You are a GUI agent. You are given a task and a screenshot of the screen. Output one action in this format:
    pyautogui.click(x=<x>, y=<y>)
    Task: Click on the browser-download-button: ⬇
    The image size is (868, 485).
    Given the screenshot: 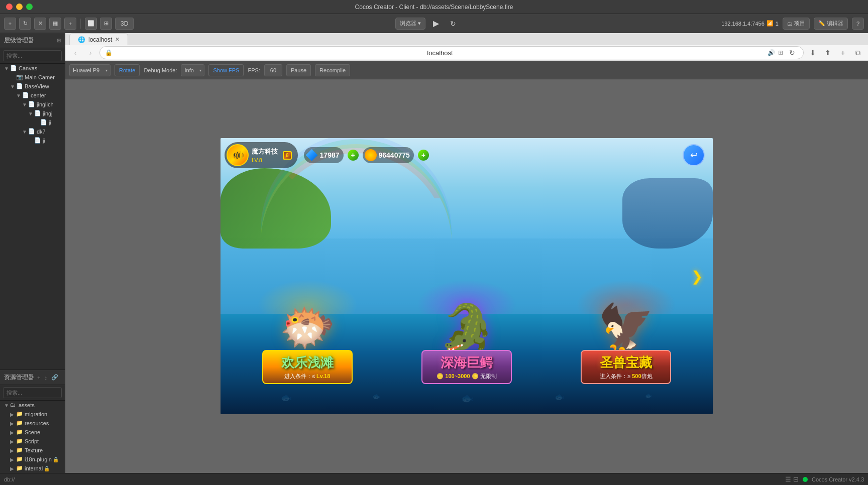 What is the action you would take?
    pyautogui.click(x=813, y=53)
    